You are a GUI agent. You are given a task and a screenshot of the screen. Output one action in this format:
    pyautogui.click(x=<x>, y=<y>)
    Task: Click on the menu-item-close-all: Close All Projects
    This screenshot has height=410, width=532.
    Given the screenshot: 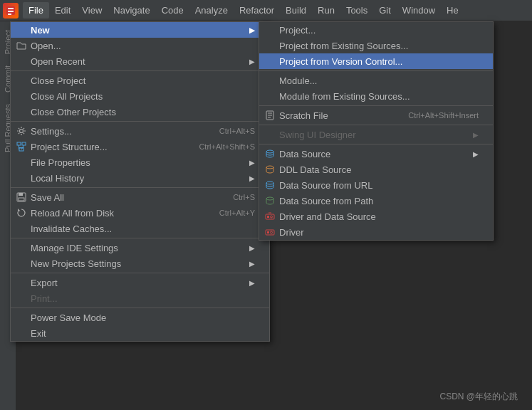 What is the action you would take?
    pyautogui.click(x=140, y=96)
    